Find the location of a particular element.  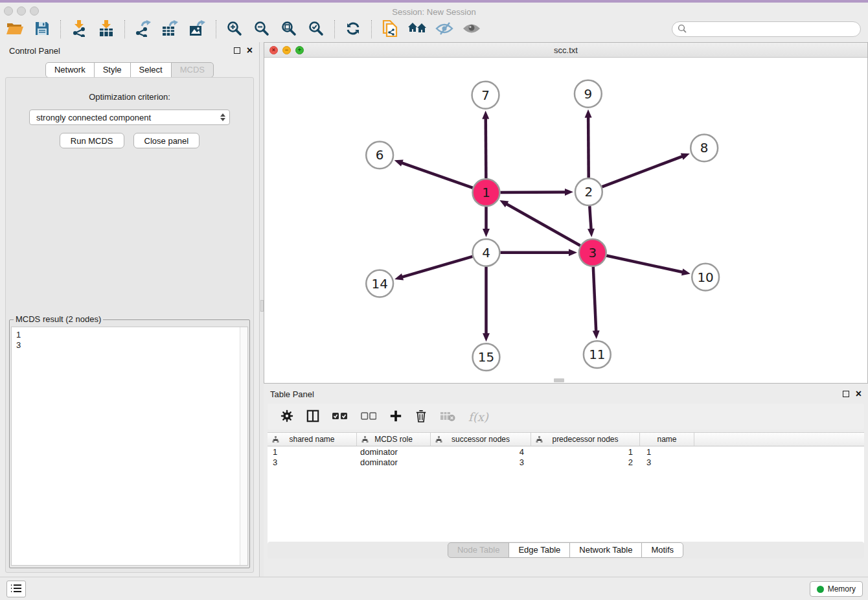

memory-button: Memory is located at coordinates (836, 589).